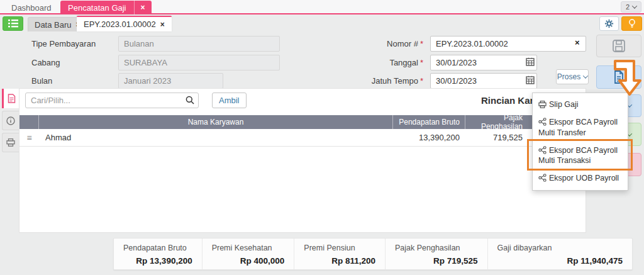 This screenshot has height=275, width=644. What do you see at coordinates (53, 25) in the screenshot?
I see `tab-data-baru-label: Data Baru` at bounding box center [53, 25].